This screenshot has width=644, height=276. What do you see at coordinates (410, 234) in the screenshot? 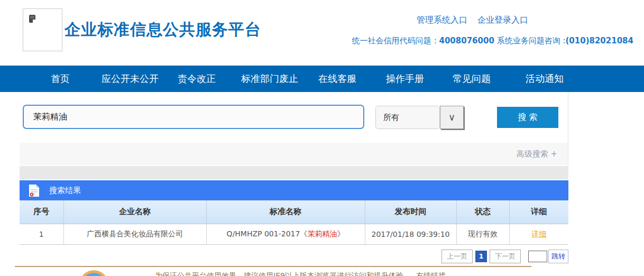
I see `cell-publish-time: 2017/01/18 09:39:10` at bounding box center [410, 234].